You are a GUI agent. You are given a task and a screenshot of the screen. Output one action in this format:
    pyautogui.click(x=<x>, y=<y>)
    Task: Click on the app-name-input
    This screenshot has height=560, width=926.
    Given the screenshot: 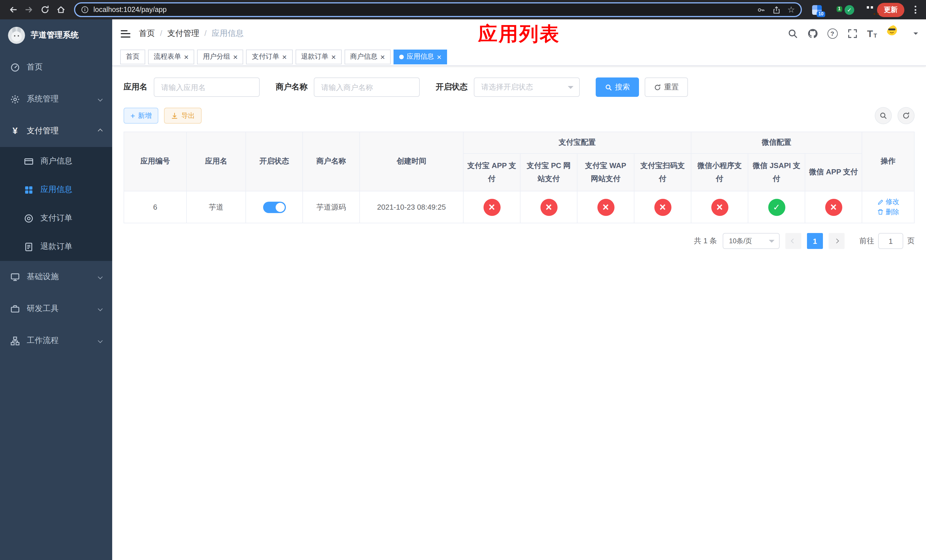 What is the action you would take?
    pyautogui.click(x=207, y=87)
    